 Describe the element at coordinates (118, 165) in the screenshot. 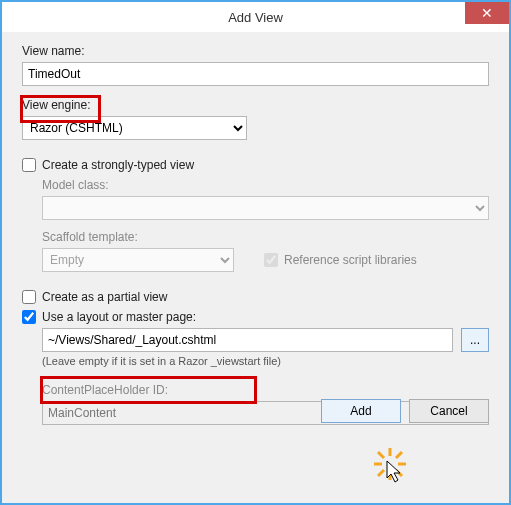

I see `strongly-typed-label: Create a strongly-typed view` at that location.